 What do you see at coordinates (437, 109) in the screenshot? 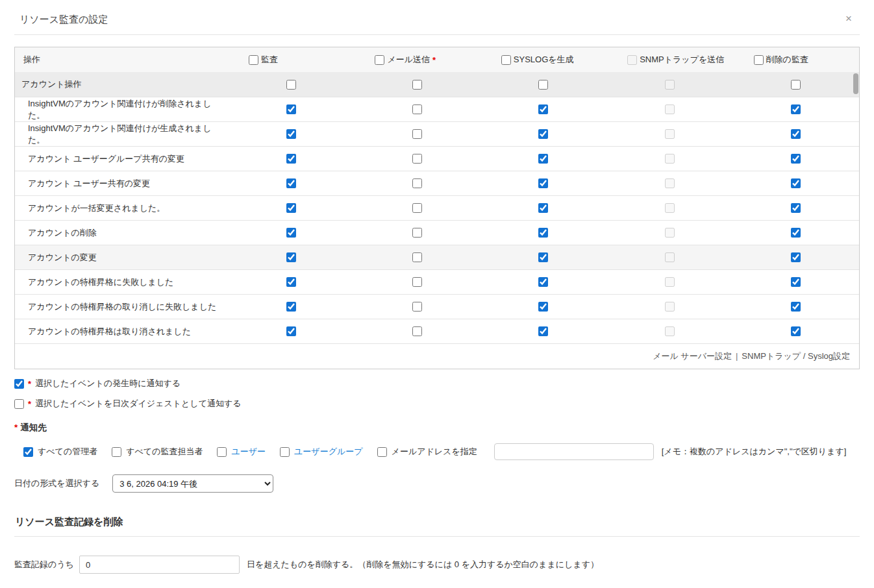
I see `table-row: InsightVMのアカウント関連付けが削除されました。` at bounding box center [437, 109].